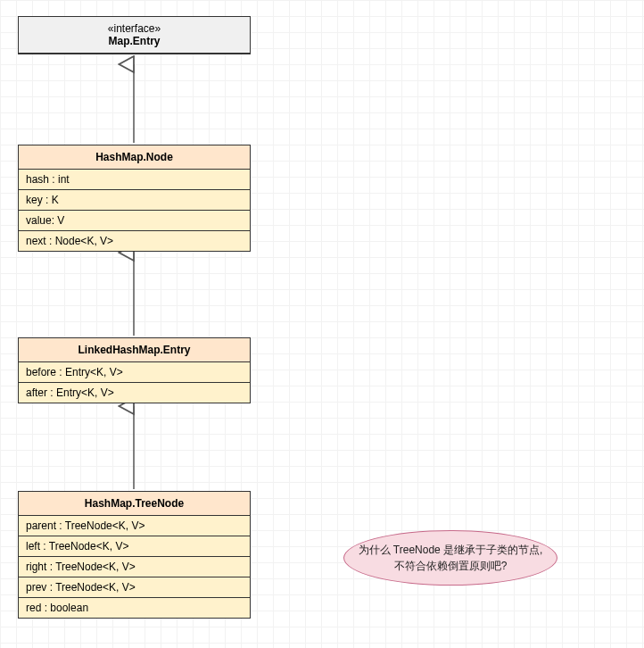 Image resolution: width=644 pixels, height=648 pixels. Describe the element at coordinates (134, 527) in the screenshot. I see `uml-attr: parent : TreeNode<K, V>` at that location.